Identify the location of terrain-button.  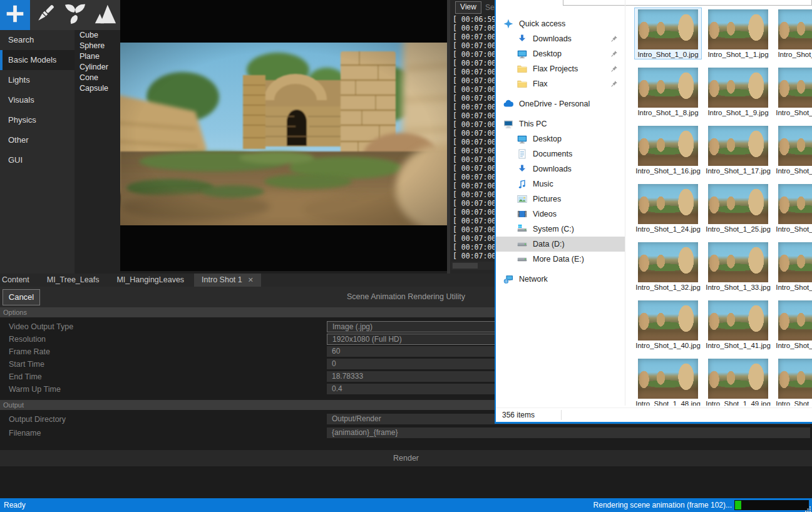
(105, 15).